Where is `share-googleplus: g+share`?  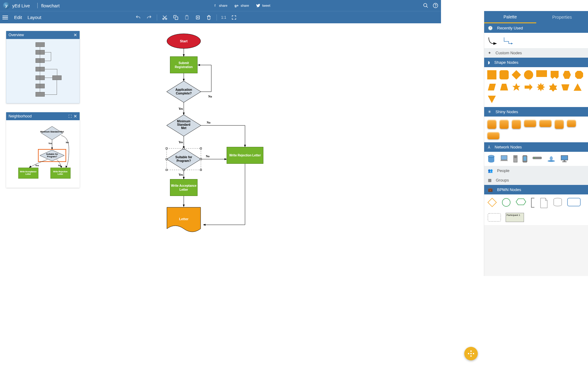 share-googleplus: g+share is located at coordinates (242, 6).